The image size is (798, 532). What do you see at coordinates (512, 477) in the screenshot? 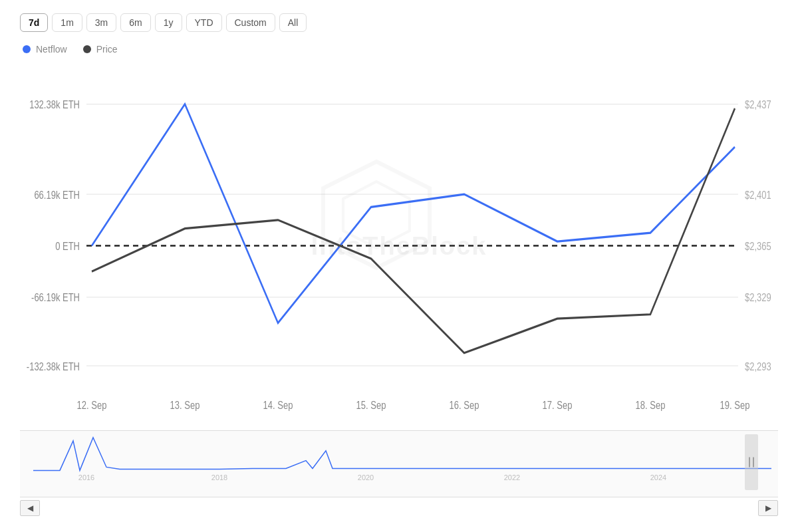
I see `svg-text: 2022` at bounding box center [512, 477].